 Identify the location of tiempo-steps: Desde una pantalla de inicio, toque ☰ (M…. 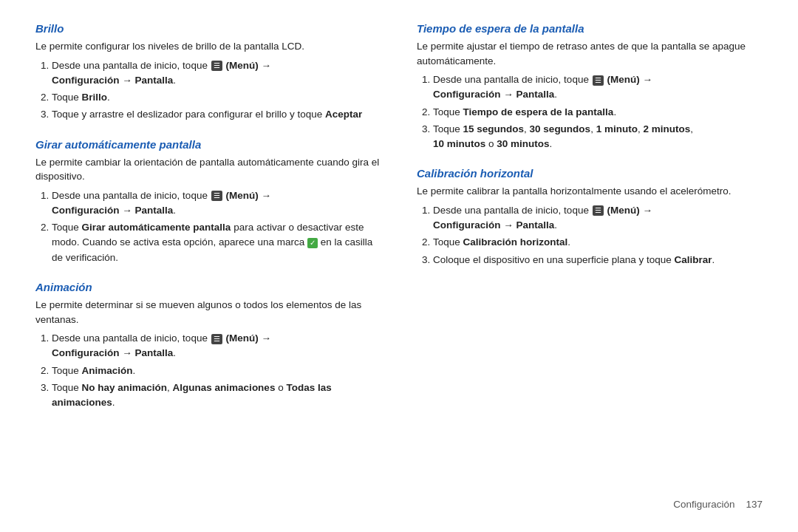
(590, 112).